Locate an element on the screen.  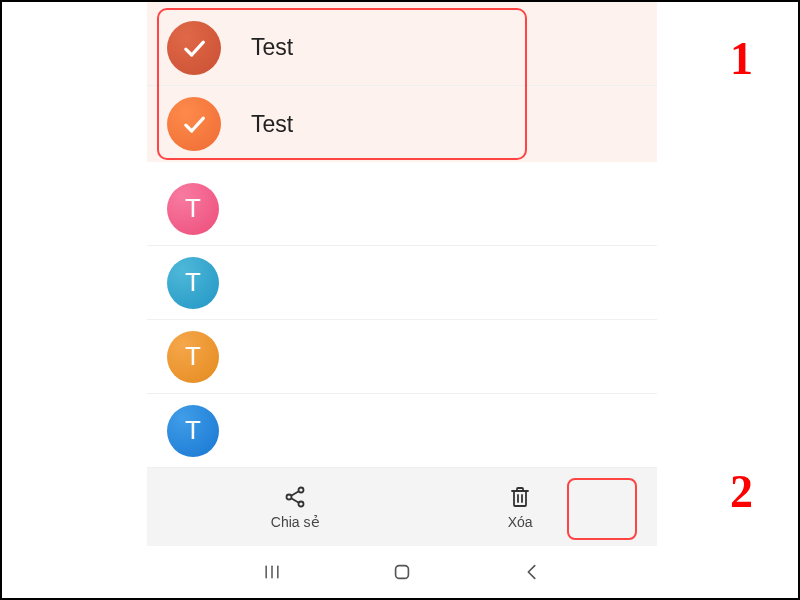
share-button: Chia sẻ is located at coordinates (296, 507).